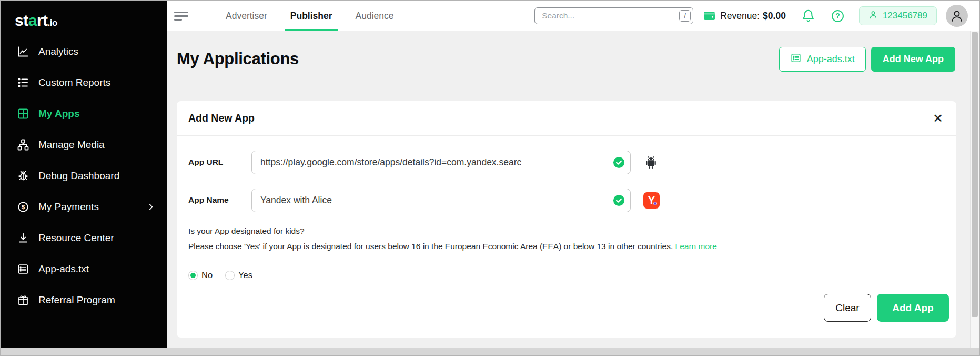  I want to click on download-icon, so click(23, 238).